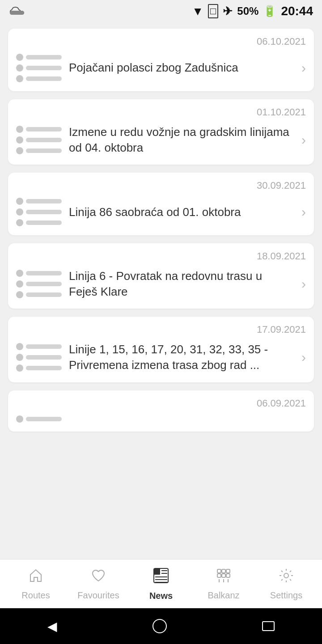  Describe the element at coordinates (161, 584) in the screenshot. I see `bottom-nav: Routes Favourites News` at that location.